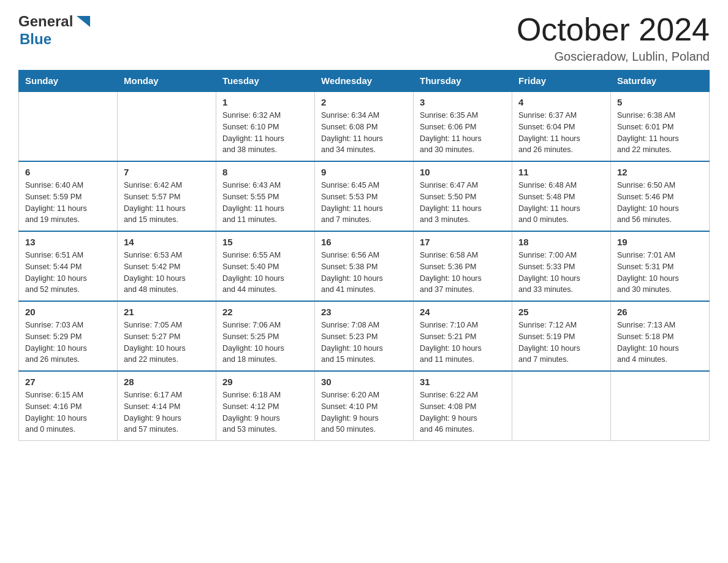 Image resolution: width=728 pixels, height=563 pixels. What do you see at coordinates (463, 312) in the screenshot?
I see `day-number: 24` at bounding box center [463, 312].